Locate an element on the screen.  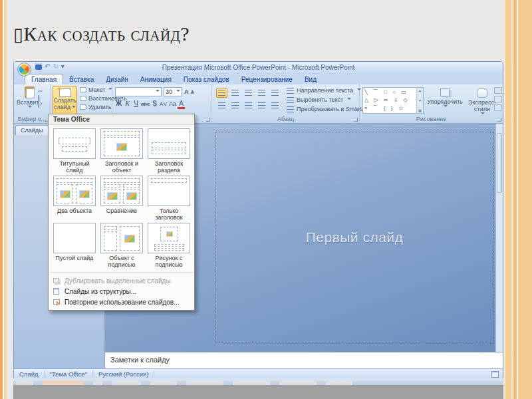
numbering-button is located at coordinates (235, 93).